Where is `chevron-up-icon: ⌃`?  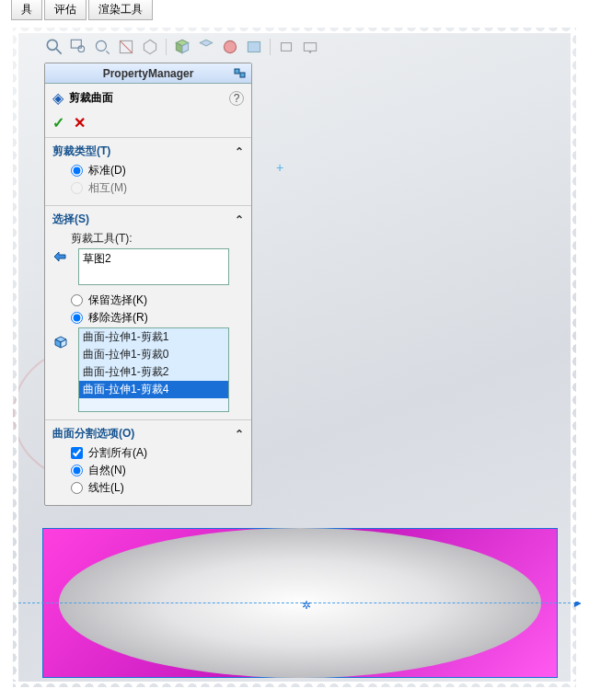
chevron-up-icon: ⌃ is located at coordinates (239, 152).